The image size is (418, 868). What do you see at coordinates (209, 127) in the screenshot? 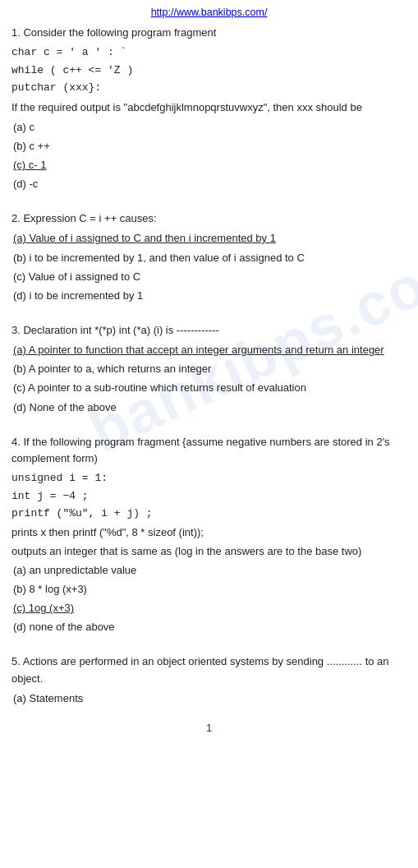
I see `q1-option-a: (a) c` at bounding box center [209, 127].